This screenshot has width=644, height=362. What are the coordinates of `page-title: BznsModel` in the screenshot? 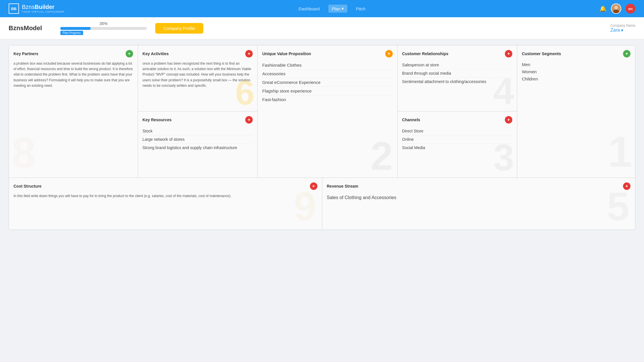 It's located at (30, 28).